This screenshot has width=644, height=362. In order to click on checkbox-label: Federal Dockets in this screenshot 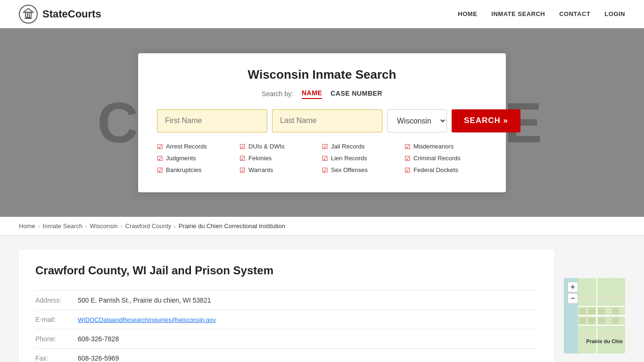, I will do `click(436, 170)`.